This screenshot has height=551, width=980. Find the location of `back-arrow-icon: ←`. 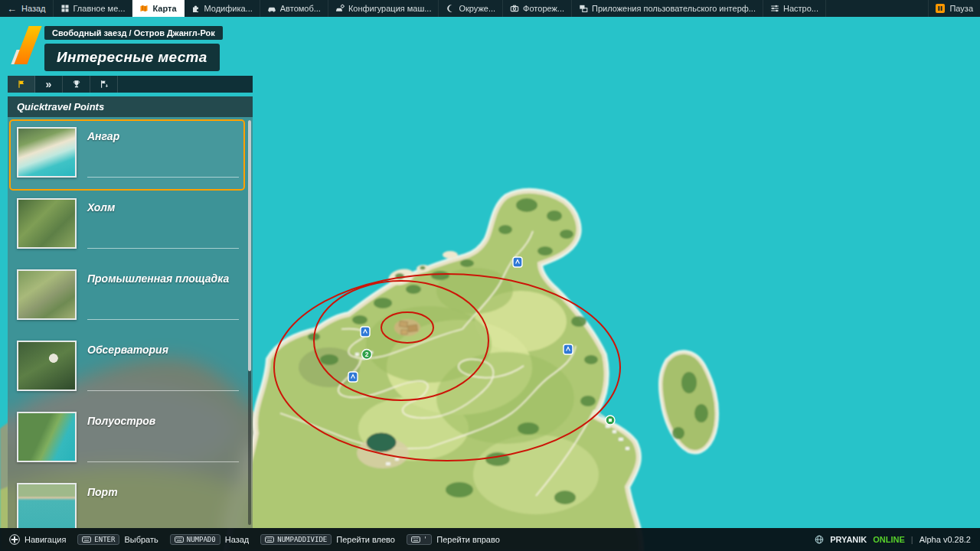

back-arrow-icon: ← is located at coordinates (12, 9).